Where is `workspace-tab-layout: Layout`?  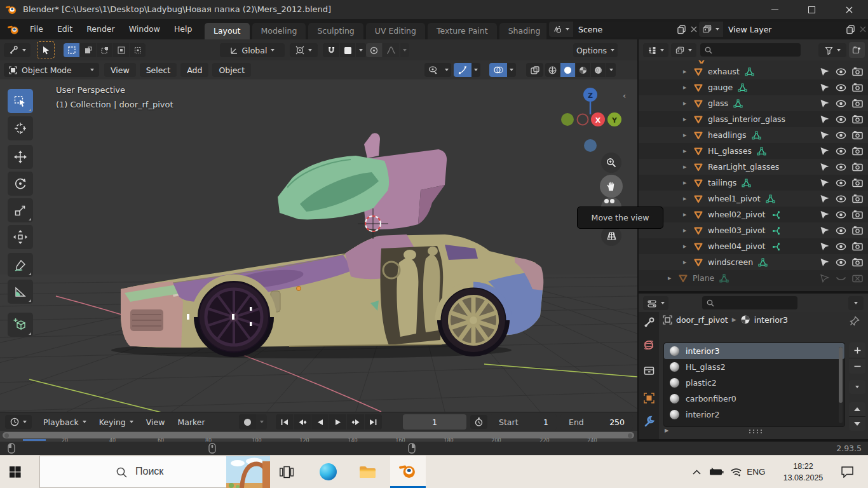 workspace-tab-layout: Layout is located at coordinates (227, 31).